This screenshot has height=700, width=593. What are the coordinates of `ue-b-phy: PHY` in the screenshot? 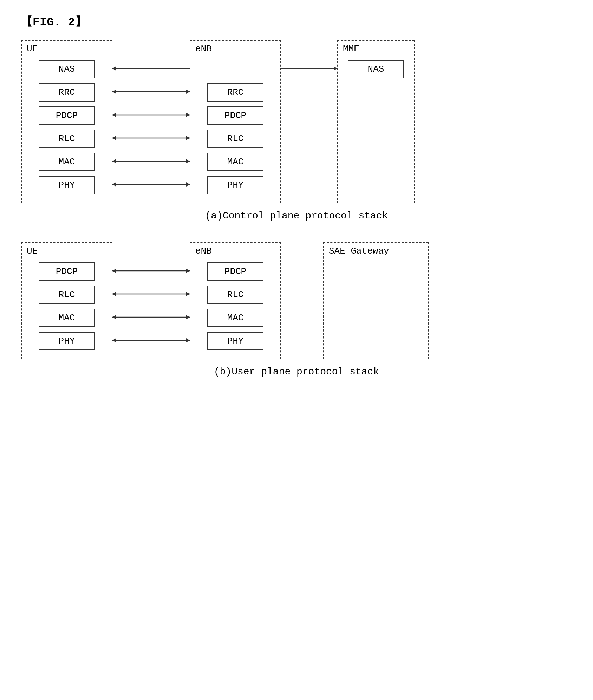 It's located at (67, 341).